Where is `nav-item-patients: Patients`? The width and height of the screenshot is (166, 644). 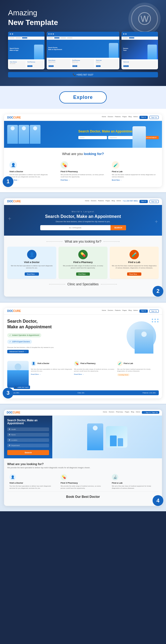
nav-item-patients: Patients is located at coordinates (118, 117).